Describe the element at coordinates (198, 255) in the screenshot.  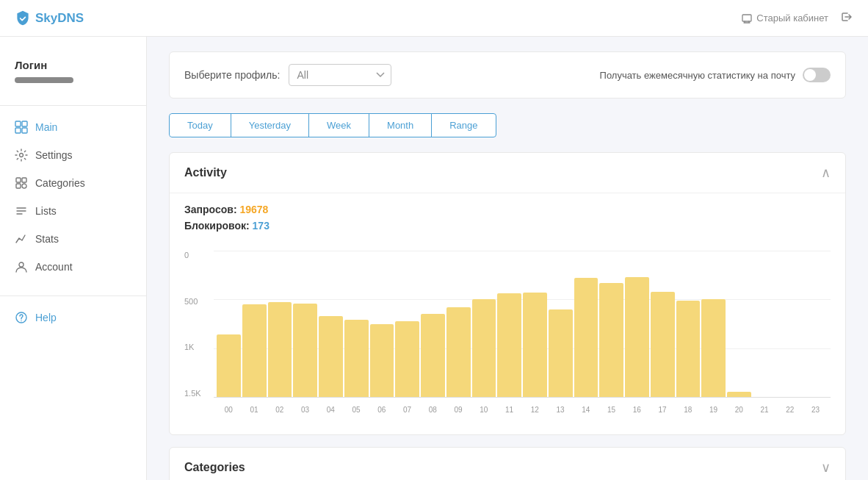
I see `y-label-0: 0` at that location.